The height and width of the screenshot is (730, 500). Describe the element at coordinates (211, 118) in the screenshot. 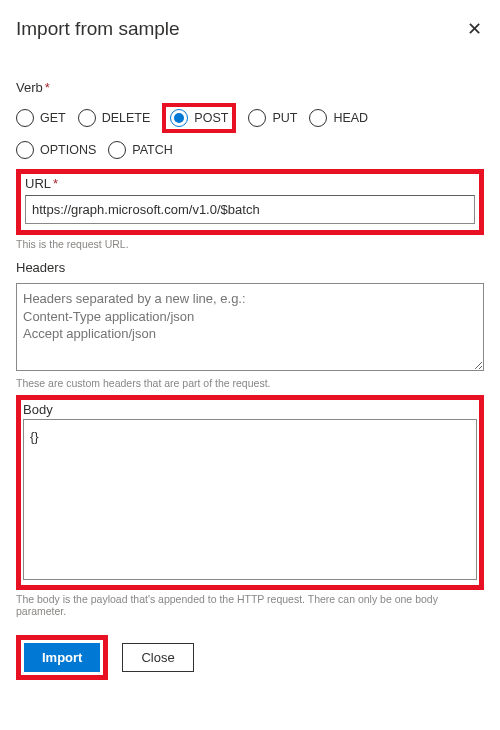

I see `verb-radio-post-label: POST` at that location.